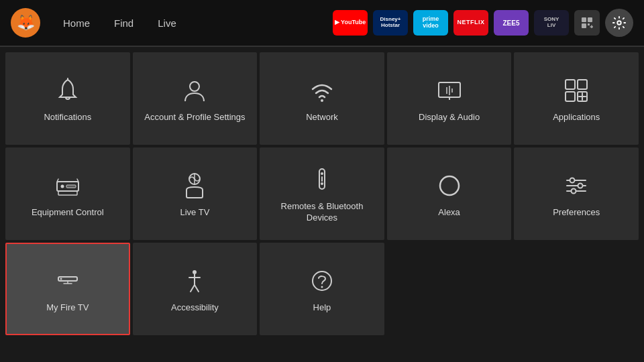 The width and height of the screenshot is (644, 362). Describe the element at coordinates (551, 23) in the screenshot. I see `sonyliv-shortcut: SONYLIV` at that location.